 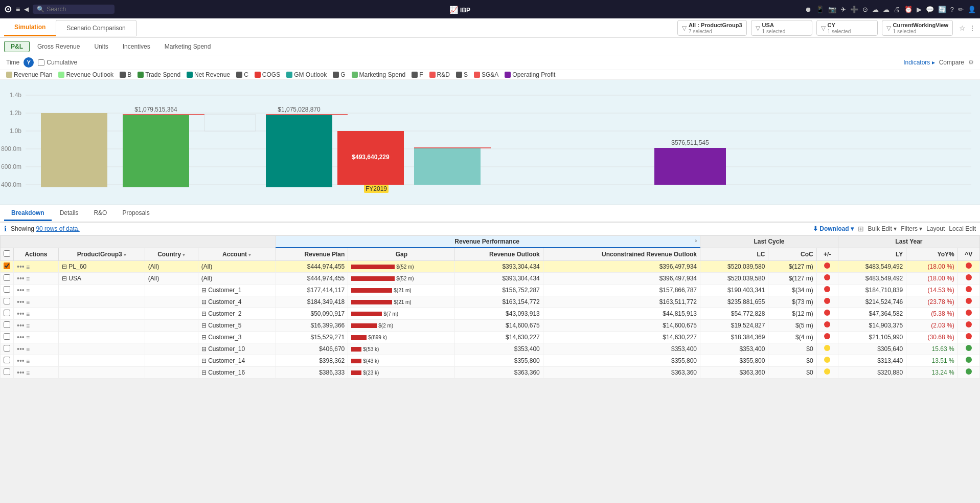 I want to click on cumulative-checkbox-label: Cumulative, so click(x=57, y=62).